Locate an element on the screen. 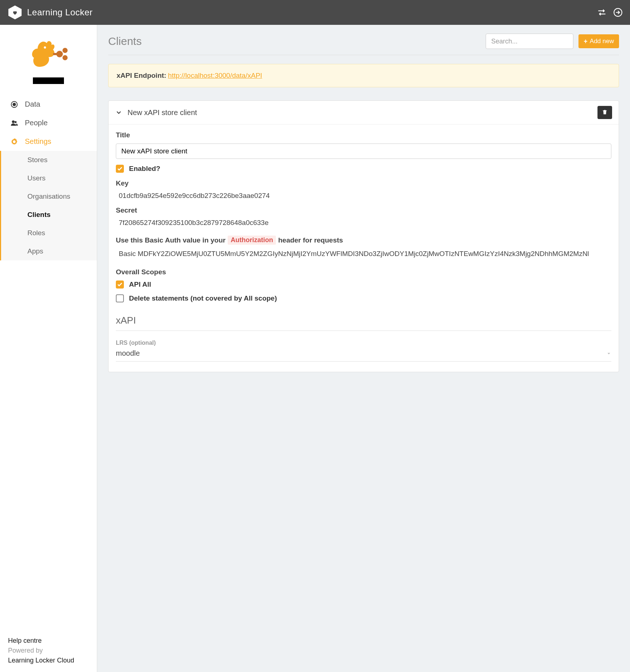  subnav-stores: Stores is located at coordinates (49, 160).